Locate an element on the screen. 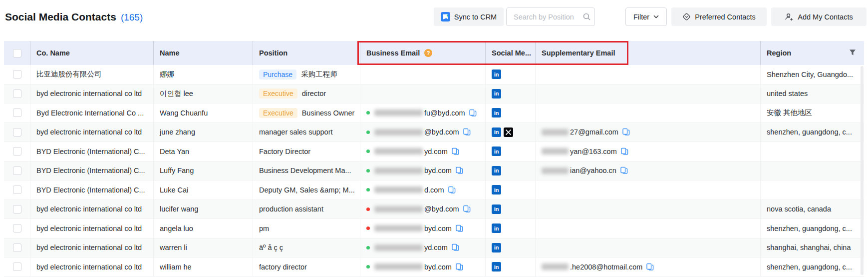  region-text: Shenzhen City, Guangdo... is located at coordinates (810, 74).